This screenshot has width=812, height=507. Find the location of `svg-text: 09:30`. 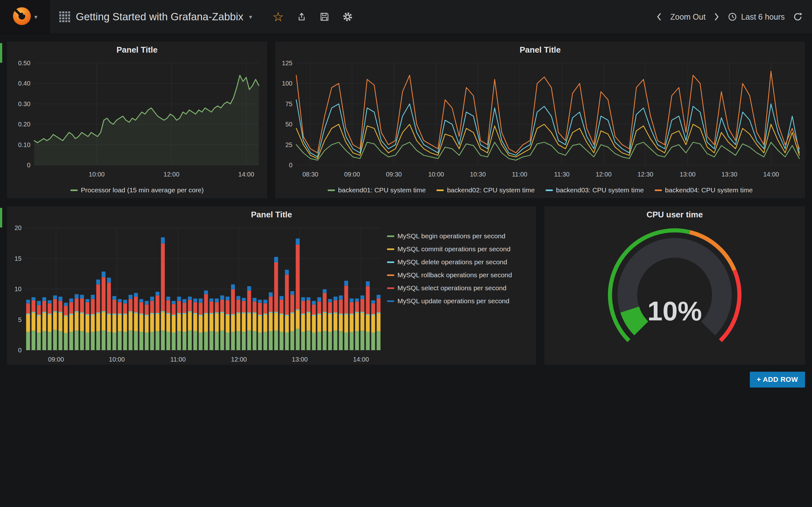

svg-text: 09:30 is located at coordinates (394, 174).